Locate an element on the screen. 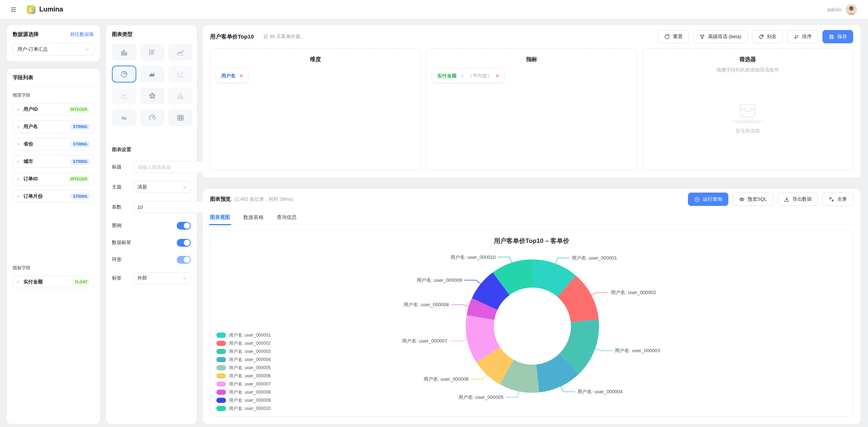  reset-button: 重置 is located at coordinates (674, 37).